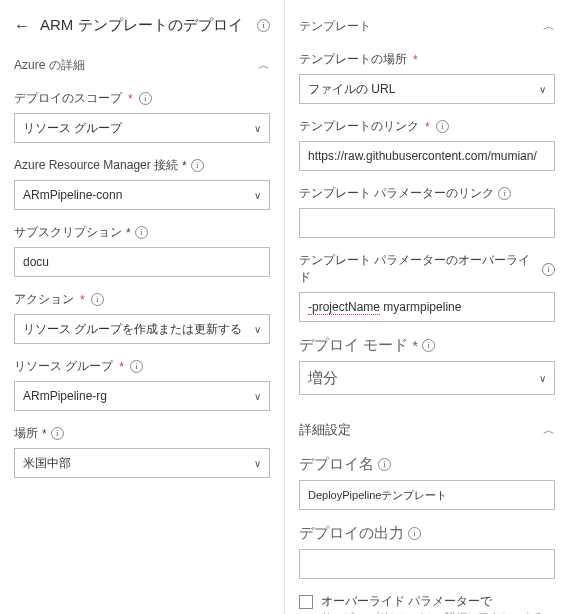 The width and height of the screenshot is (569, 614). I want to click on section-title: 詳細設定, so click(325, 430).